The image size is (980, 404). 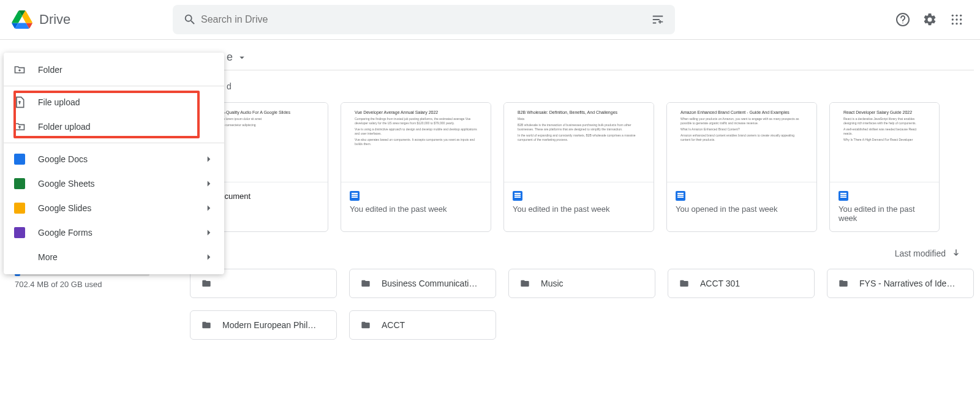 What do you see at coordinates (190, 20) in the screenshot?
I see `search-icon` at bounding box center [190, 20].